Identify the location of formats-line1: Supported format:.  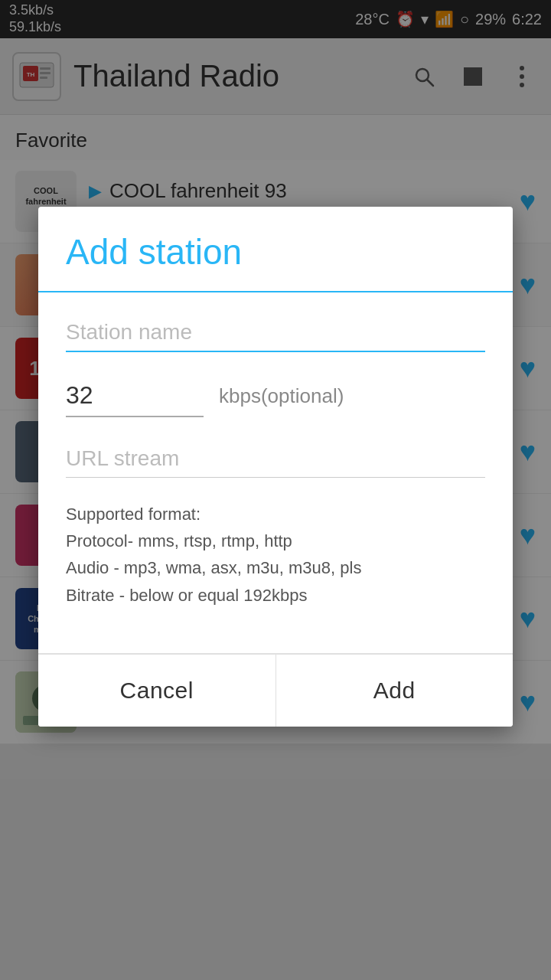
(133, 514).